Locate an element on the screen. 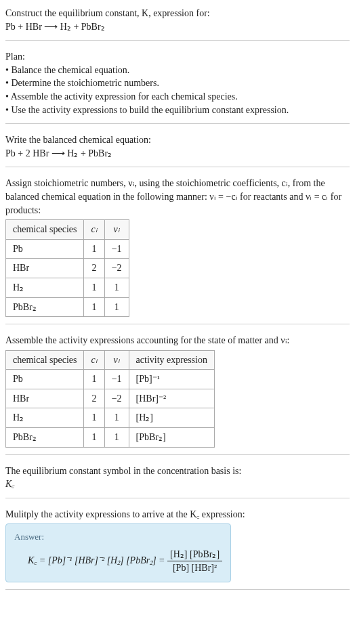  plan-item: Use the activity expressions to build th… is located at coordinates (178, 110).